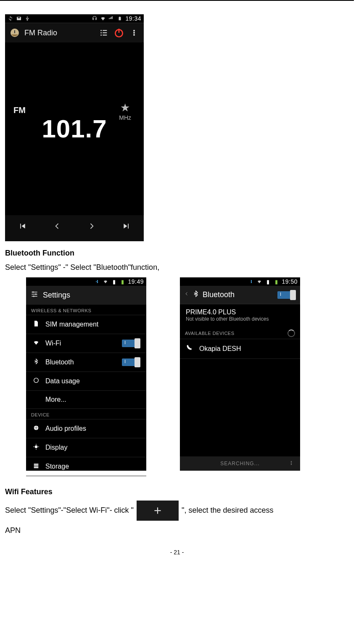 Image resolution: width=364 pixels, height=643 pixels. What do you see at coordinates (36, 381) in the screenshot?
I see `data-usage-icon` at bounding box center [36, 381].